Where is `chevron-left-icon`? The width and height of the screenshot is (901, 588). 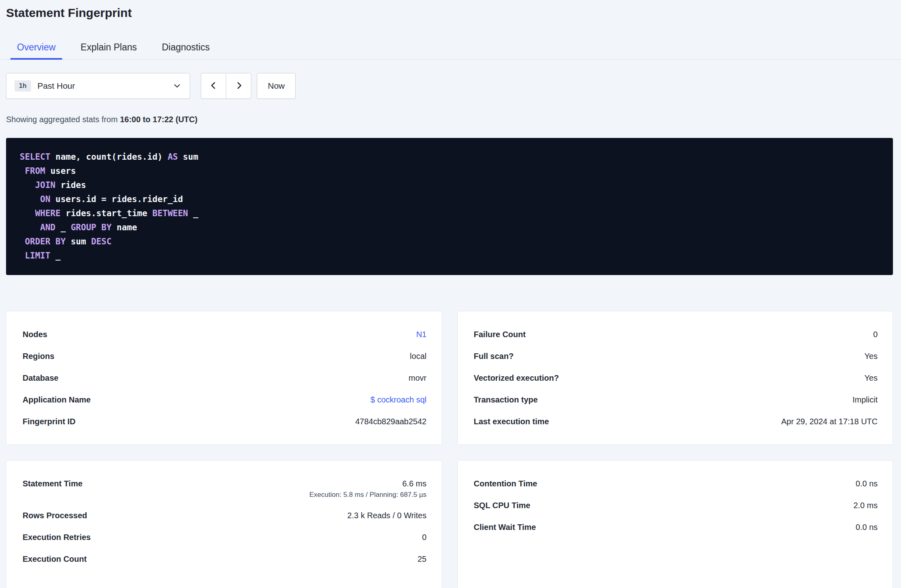
chevron-left-icon is located at coordinates (214, 86).